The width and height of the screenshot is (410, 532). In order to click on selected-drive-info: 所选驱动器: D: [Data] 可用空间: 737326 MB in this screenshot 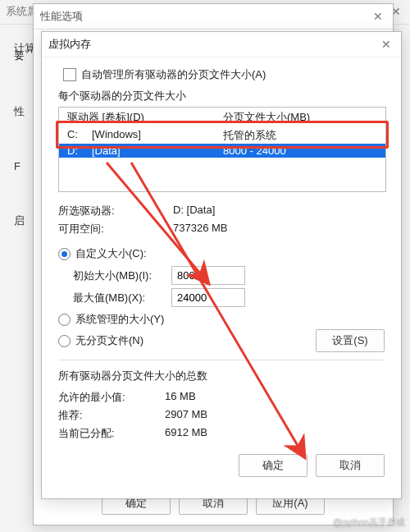, I will do `click(221, 220)`.